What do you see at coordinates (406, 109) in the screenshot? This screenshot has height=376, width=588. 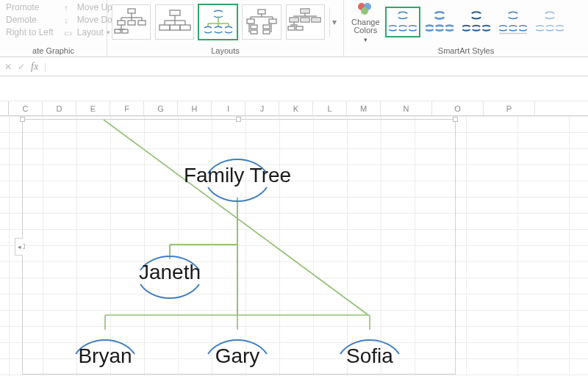 I see `col-header: N` at bounding box center [406, 109].